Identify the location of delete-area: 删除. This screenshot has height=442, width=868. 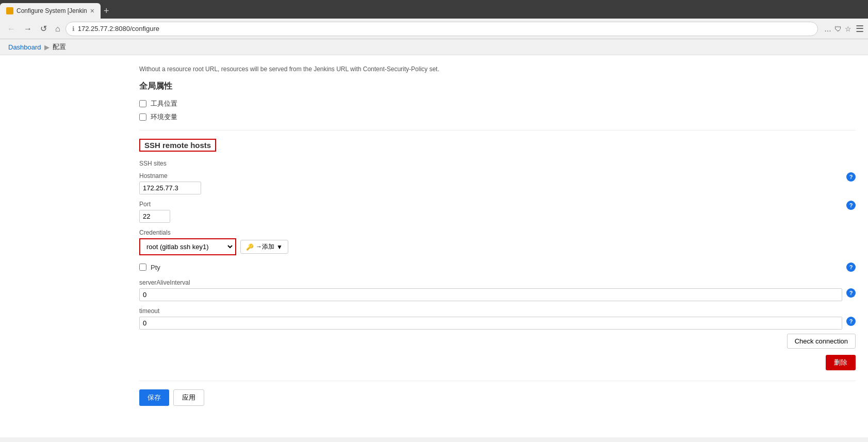
(497, 363).